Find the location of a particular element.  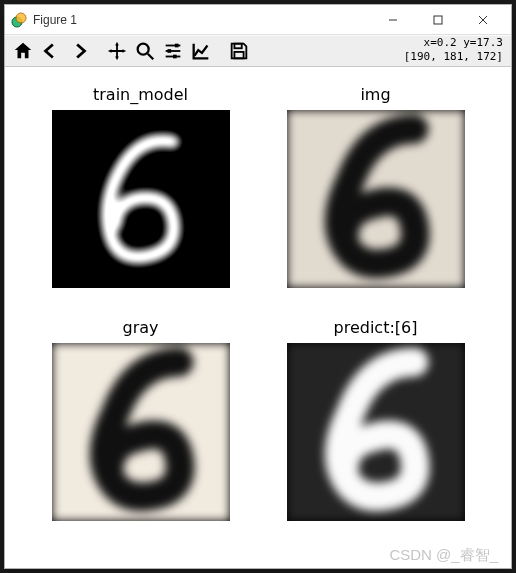

titlebar: Figure 1 is located at coordinates (258, 20).